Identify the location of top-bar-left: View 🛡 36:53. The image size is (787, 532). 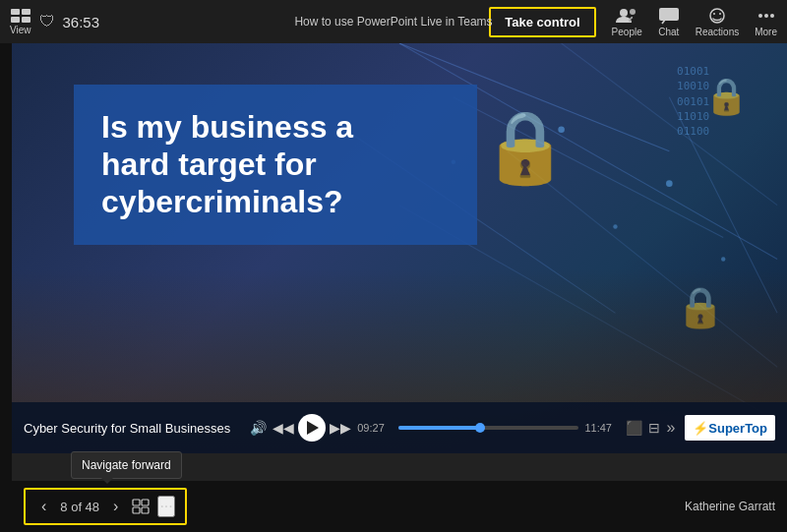
(55, 22).